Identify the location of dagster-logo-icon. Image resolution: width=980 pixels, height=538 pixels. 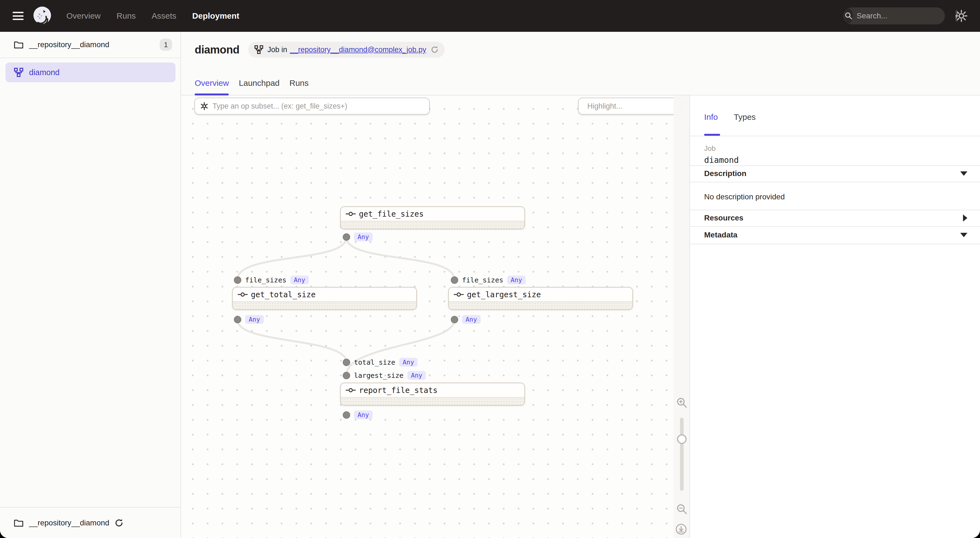
(42, 16).